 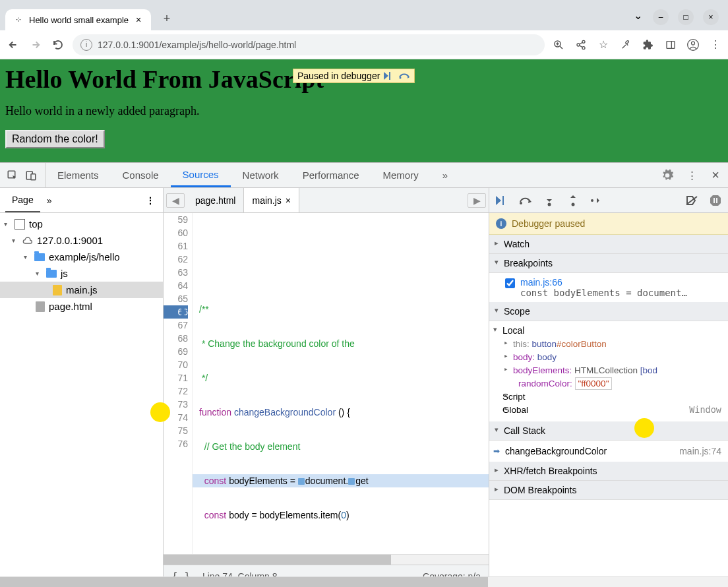 What do you see at coordinates (692, 175) in the screenshot?
I see `devtools-menu-icon: ⋮` at bounding box center [692, 175].